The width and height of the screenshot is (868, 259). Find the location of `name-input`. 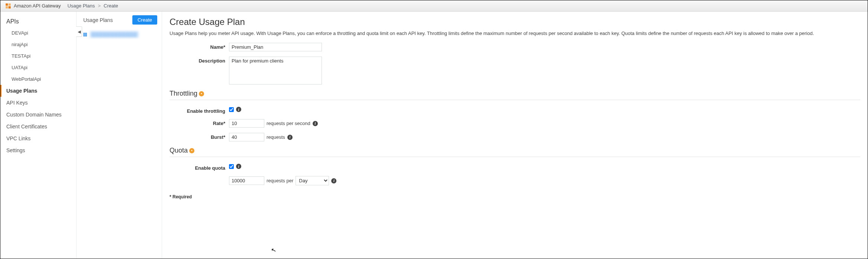

name-input is located at coordinates (275, 47).